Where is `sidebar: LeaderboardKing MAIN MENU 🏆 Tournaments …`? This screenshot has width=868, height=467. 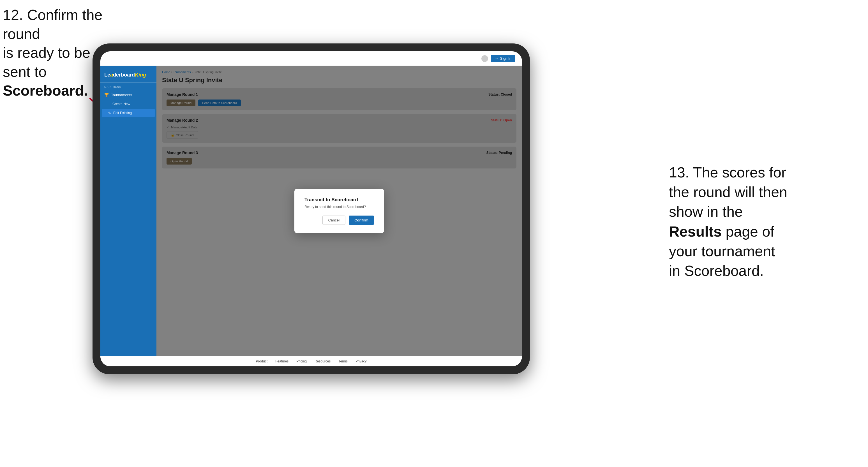
sidebar: LeaderboardKing MAIN MENU 🏆 Tournaments … is located at coordinates (128, 211).